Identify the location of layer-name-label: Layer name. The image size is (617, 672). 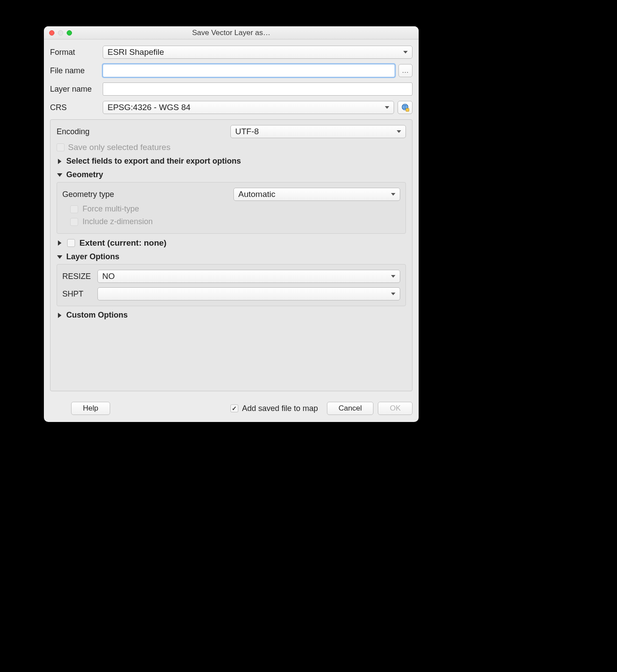
(75, 89).